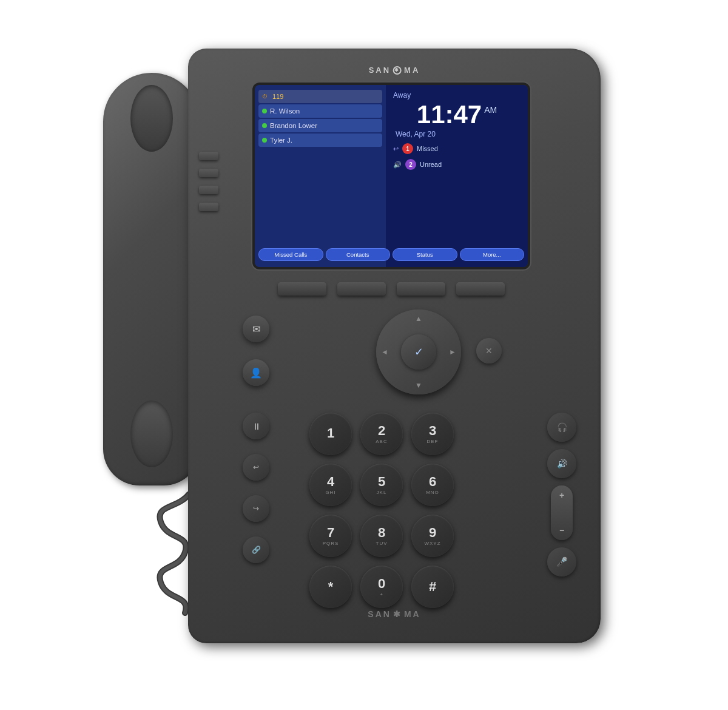  Describe the element at coordinates (416, 134) in the screenshot. I see `clock-date: Wed, Apr 20` at that location.